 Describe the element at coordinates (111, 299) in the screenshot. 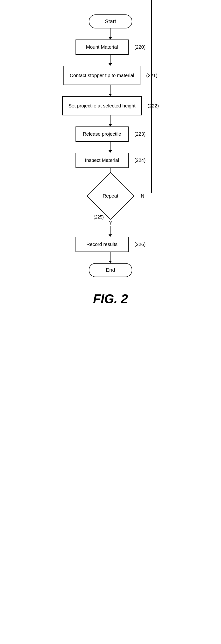

I see `figure-label: FIG. 2` at that location.